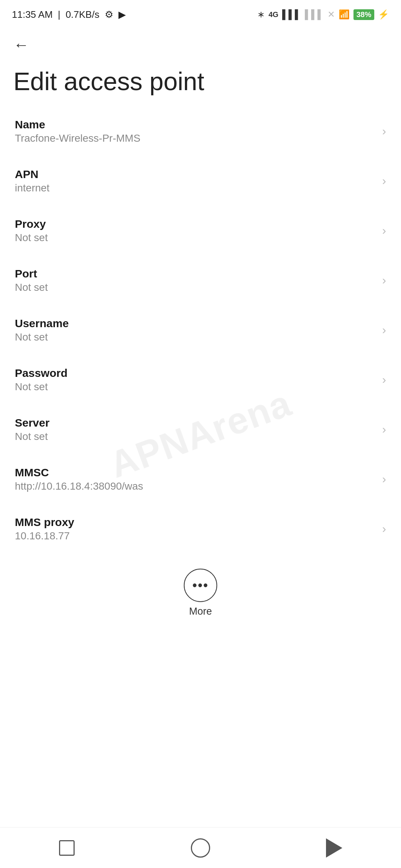 The image size is (401, 868). Describe the element at coordinates (344, 14) in the screenshot. I see `wifi-icon: 📶` at that location.